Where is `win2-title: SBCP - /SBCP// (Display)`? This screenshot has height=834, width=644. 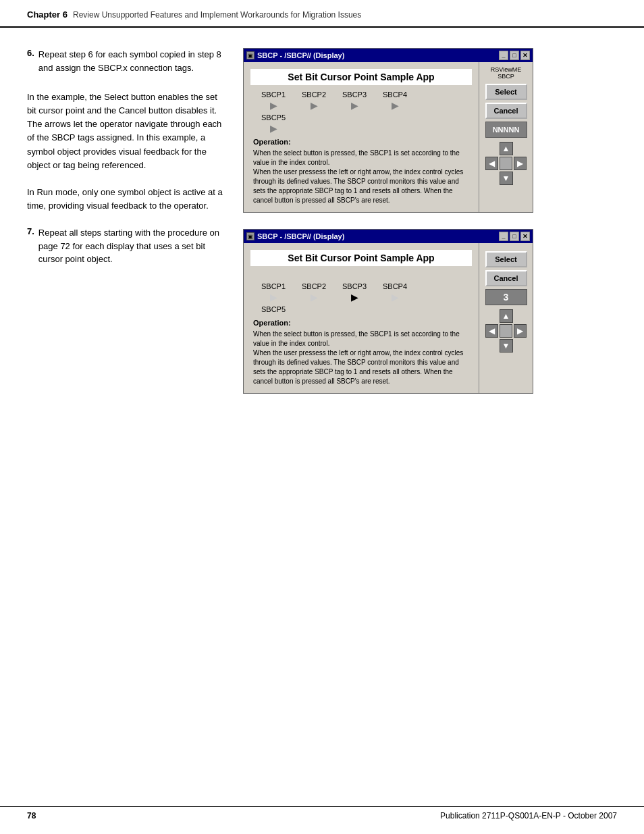 win2-title: SBCP - /SBCP// (Display) is located at coordinates (301, 236).